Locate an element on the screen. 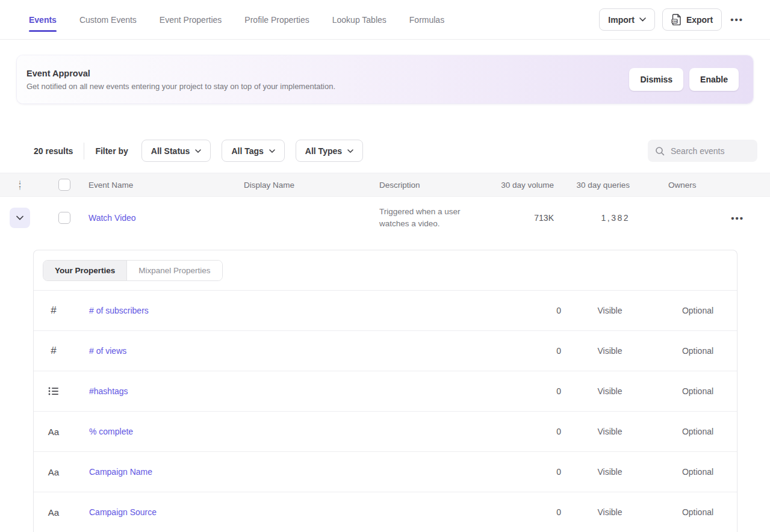  event-queries: 1,382 is located at coordinates (596, 218).